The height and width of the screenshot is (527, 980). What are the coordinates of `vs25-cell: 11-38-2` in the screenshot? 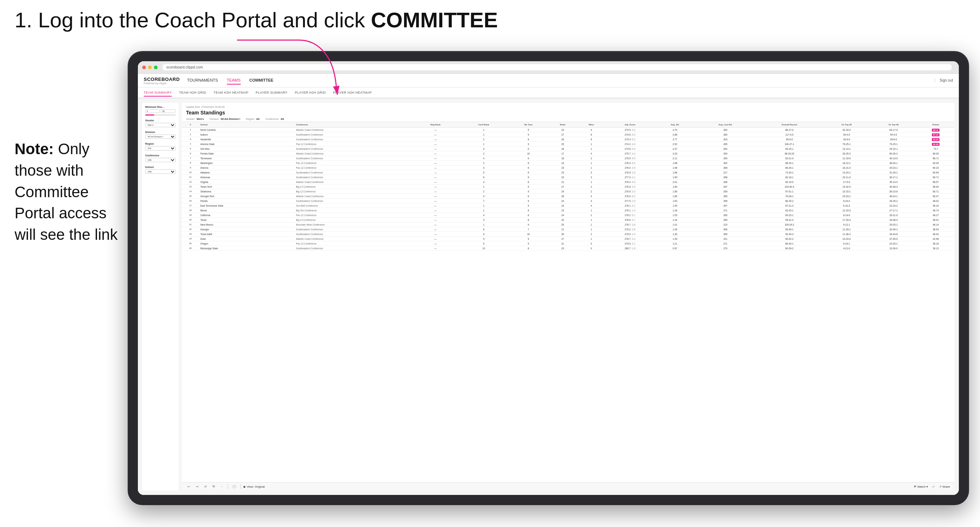 It's located at (847, 234).